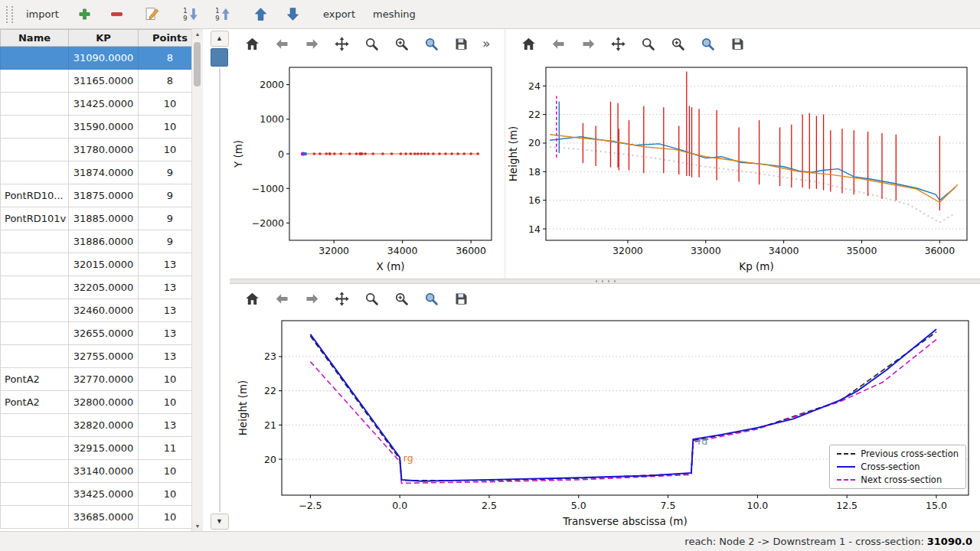 The width and height of the screenshot is (980, 551). Describe the element at coordinates (96, 357) in the screenshot. I see `table-row: 32755.000013` at that location.